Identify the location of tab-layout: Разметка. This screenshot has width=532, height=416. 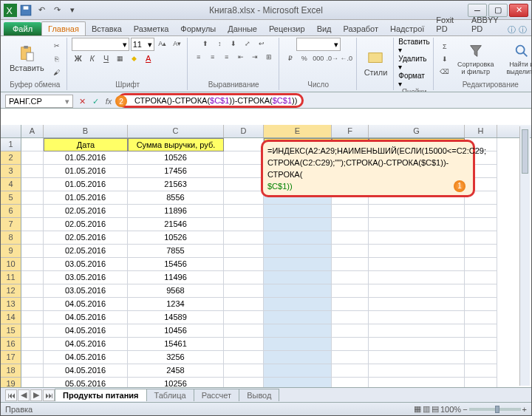
(151, 29).